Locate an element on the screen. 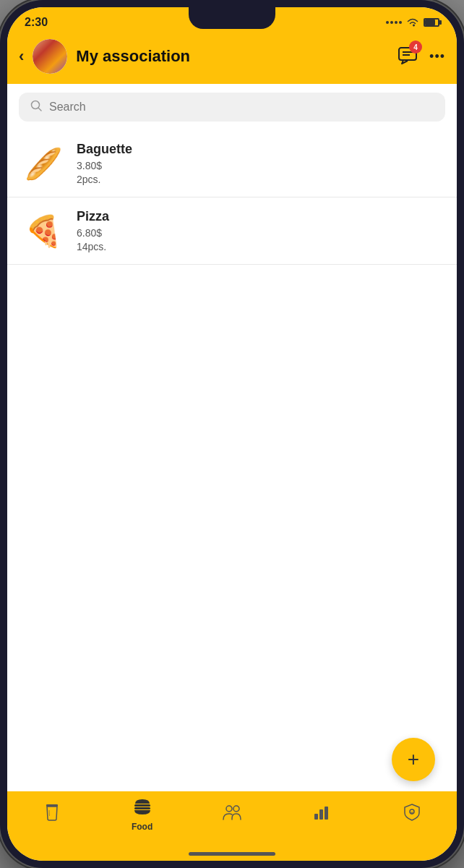 Image resolution: width=464 pixels, height=868 pixels. nav-item-stats is located at coordinates (322, 814).